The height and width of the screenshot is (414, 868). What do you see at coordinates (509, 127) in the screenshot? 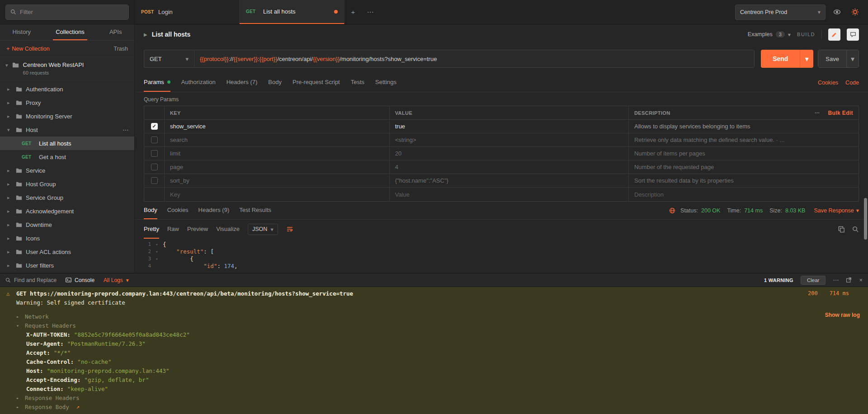
I see `param-value: true` at bounding box center [509, 127].